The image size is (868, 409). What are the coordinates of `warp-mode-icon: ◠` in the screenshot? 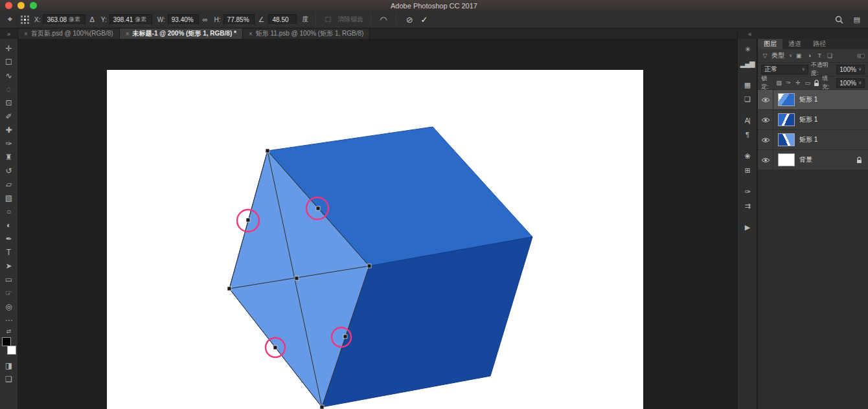 It's located at (383, 19).